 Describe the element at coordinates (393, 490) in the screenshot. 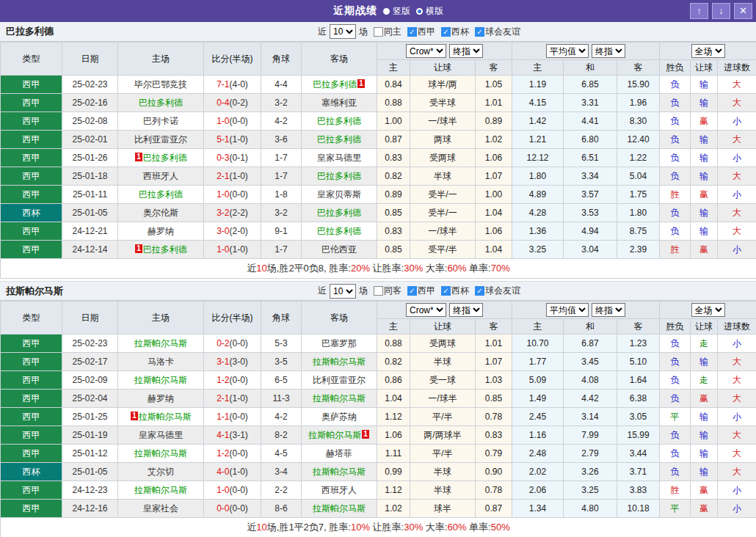

I see `home-odds-cell: 1.12` at that location.